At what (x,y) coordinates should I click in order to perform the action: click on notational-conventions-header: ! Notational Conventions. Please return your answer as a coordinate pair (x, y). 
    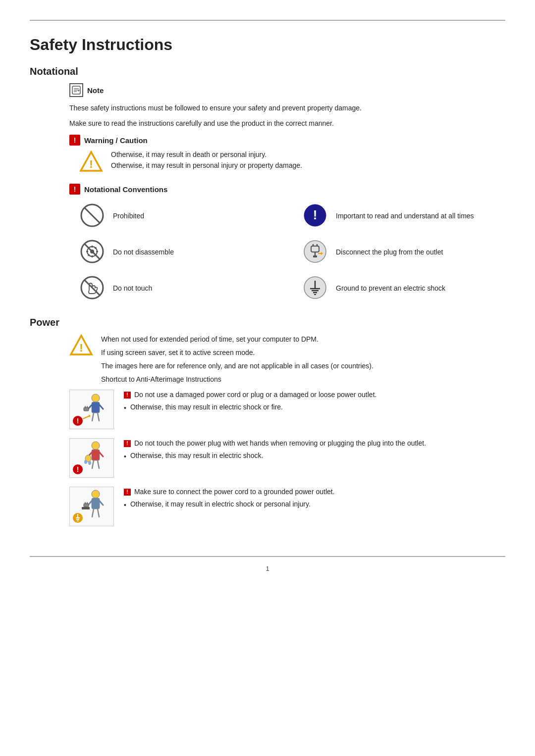
    Looking at the image, I should click on (287, 189).